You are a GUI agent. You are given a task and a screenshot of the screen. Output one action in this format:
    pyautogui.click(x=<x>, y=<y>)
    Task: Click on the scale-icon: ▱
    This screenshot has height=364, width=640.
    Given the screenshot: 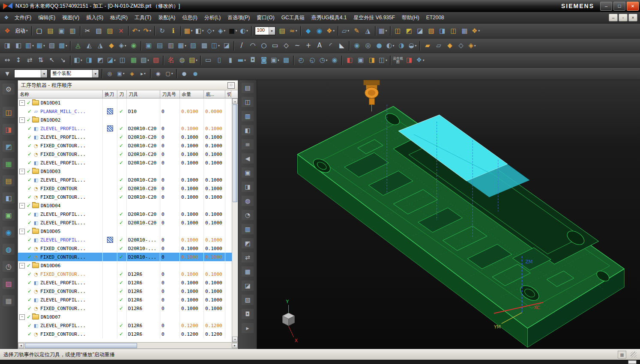 What is the action you would take?
    pyautogui.click(x=439, y=46)
    